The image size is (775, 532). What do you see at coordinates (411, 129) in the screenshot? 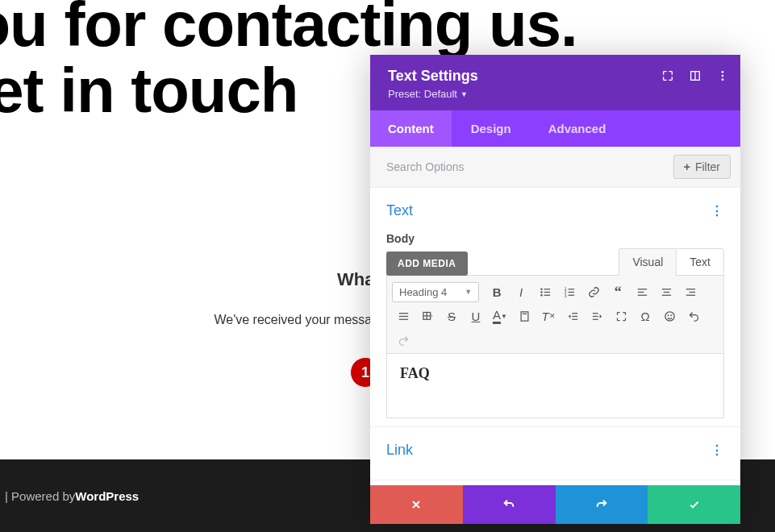
I see `tab-content: Content` at bounding box center [411, 129].